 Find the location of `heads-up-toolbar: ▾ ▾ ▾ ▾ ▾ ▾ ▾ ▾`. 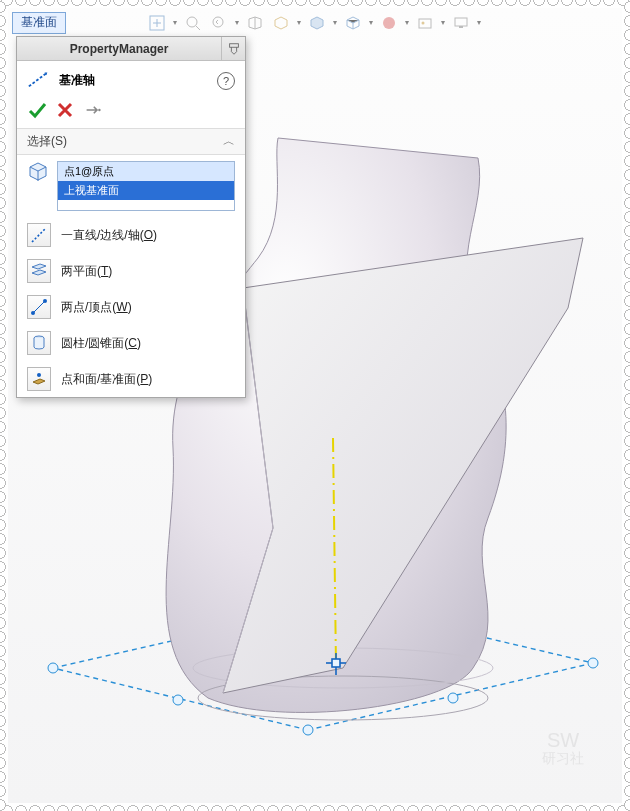

heads-up-toolbar: ▾ ▾ ▾ ▾ ▾ ▾ ▾ ▾ is located at coordinates (314, 23).